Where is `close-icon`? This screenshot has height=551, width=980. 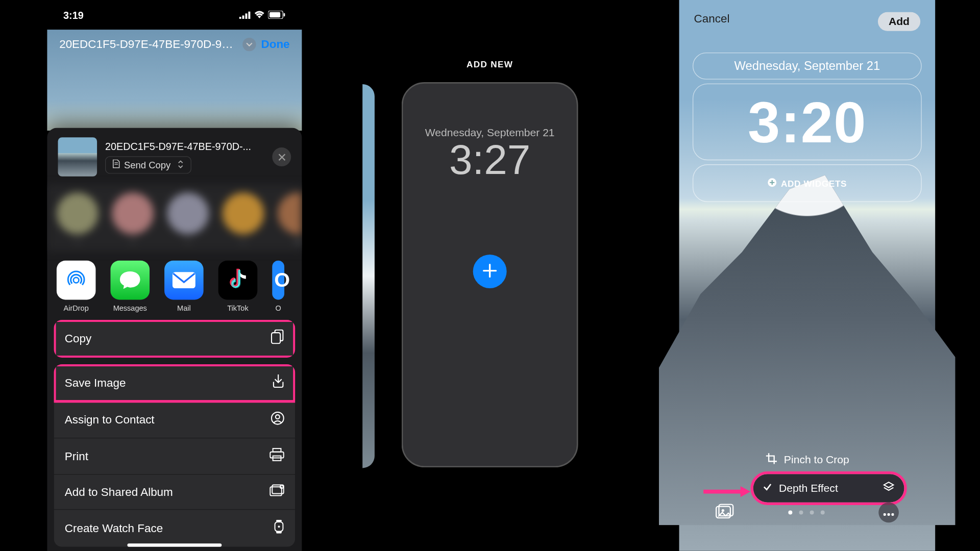
close-icon is located at coordinates (282, 157).